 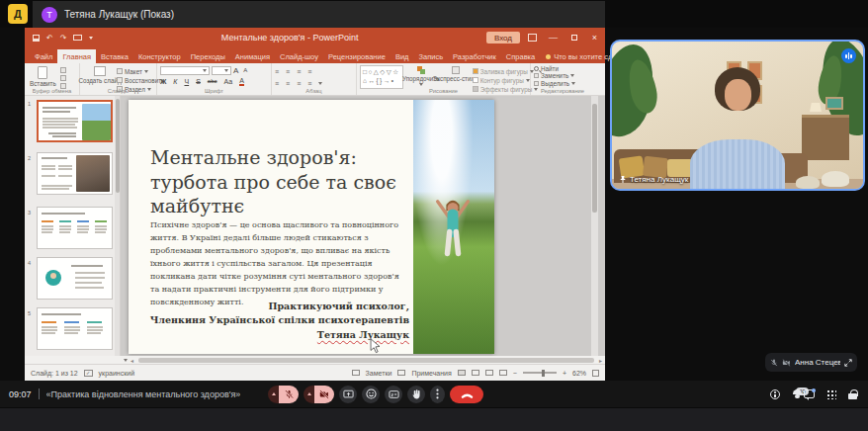 What do you see at coordinates (160, 56) in the screenshot?
I see `tab-design: Конструктор` at bounding box center [160, 56].